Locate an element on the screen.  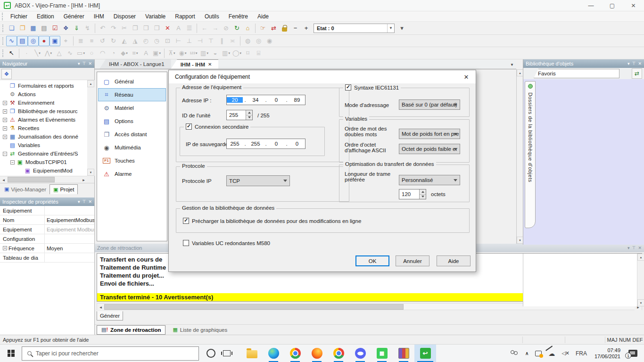
record-icon: ● is located at coordinates (44, 41).